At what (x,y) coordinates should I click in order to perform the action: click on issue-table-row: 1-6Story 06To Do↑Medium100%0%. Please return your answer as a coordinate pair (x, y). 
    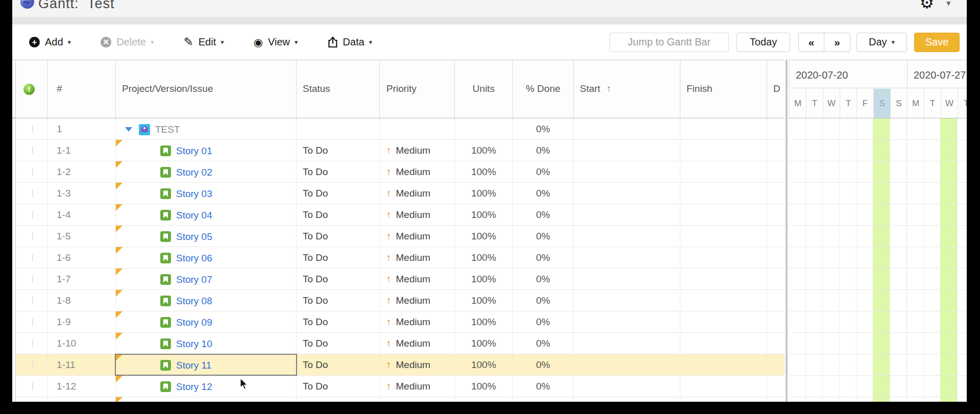
    Looking at the image, I should click on (489, 258).